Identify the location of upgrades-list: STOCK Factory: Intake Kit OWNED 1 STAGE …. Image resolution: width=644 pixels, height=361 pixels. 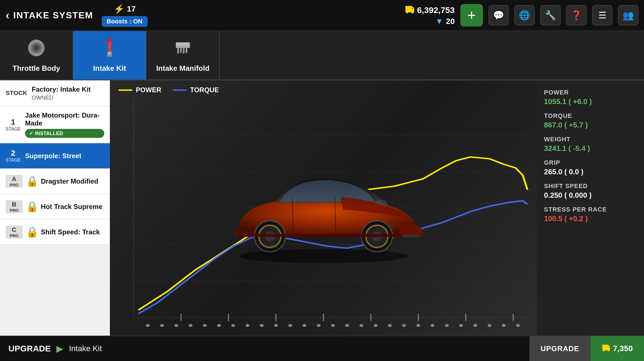
(55, 208).